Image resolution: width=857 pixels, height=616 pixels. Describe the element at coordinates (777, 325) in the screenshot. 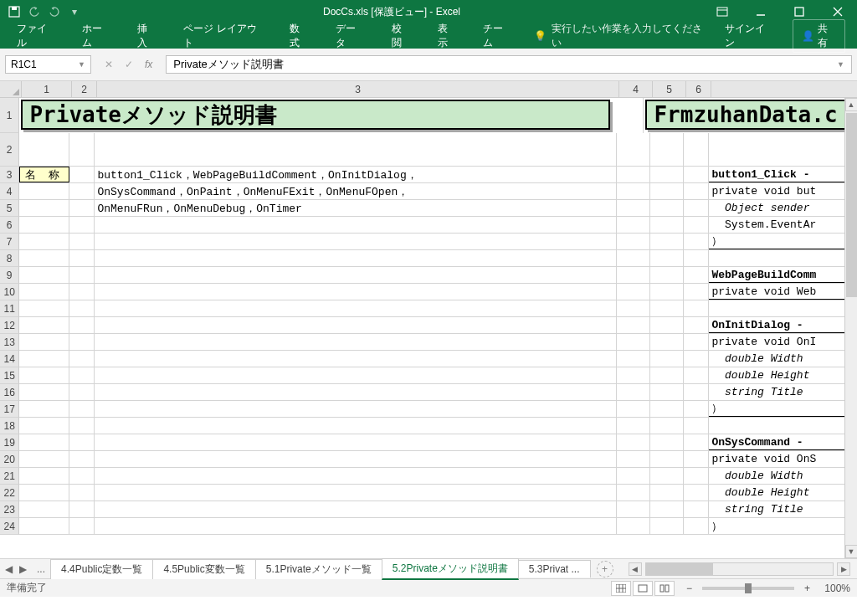

I see `cell: OnInitDialog -` at that location.